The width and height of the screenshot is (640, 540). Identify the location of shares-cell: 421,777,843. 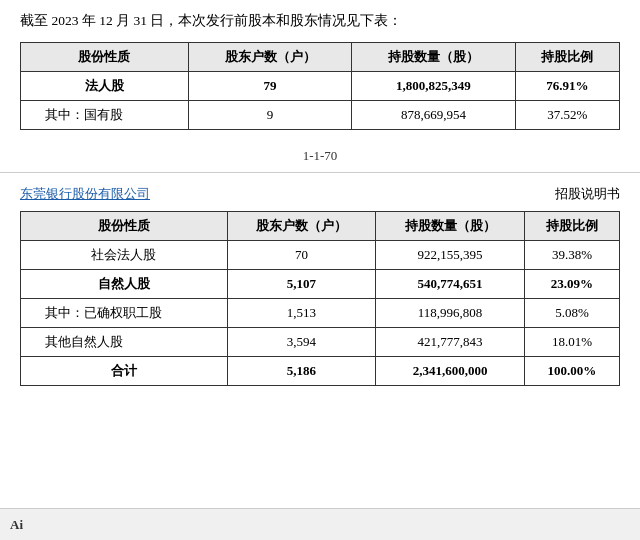
(450, 342).